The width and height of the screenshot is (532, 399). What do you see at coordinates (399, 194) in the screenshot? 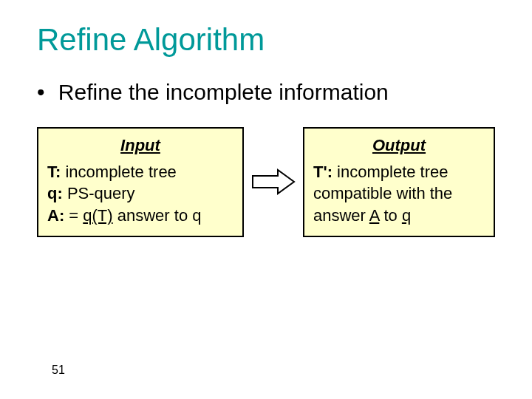
I see `output-body: T': incomplete tree compatible with the …` at bounding box center [399, 194].